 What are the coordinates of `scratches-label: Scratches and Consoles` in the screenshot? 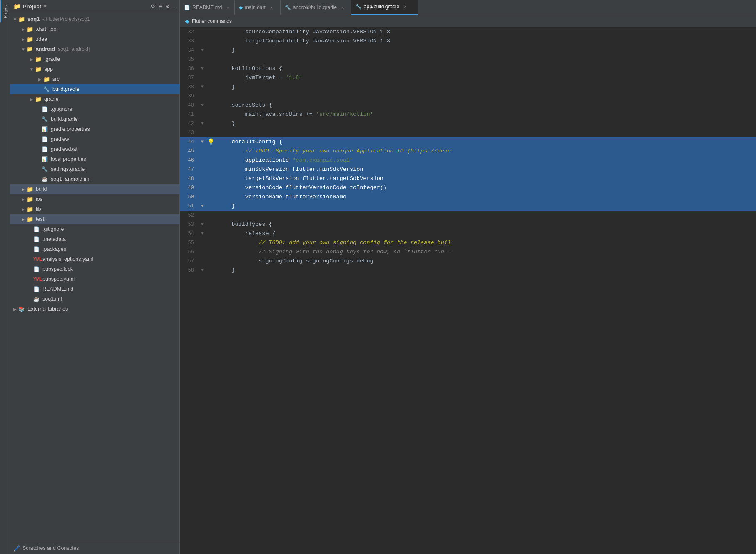 It's located at (51, 548).